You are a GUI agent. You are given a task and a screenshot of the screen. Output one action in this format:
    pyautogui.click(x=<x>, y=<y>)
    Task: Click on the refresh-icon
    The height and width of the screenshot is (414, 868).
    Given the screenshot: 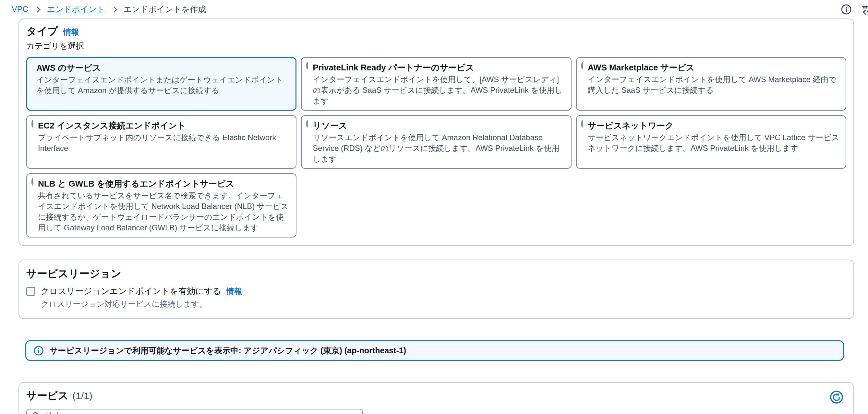 What is the action you would take?
    pyautogui.click(x=836, y=397)
    